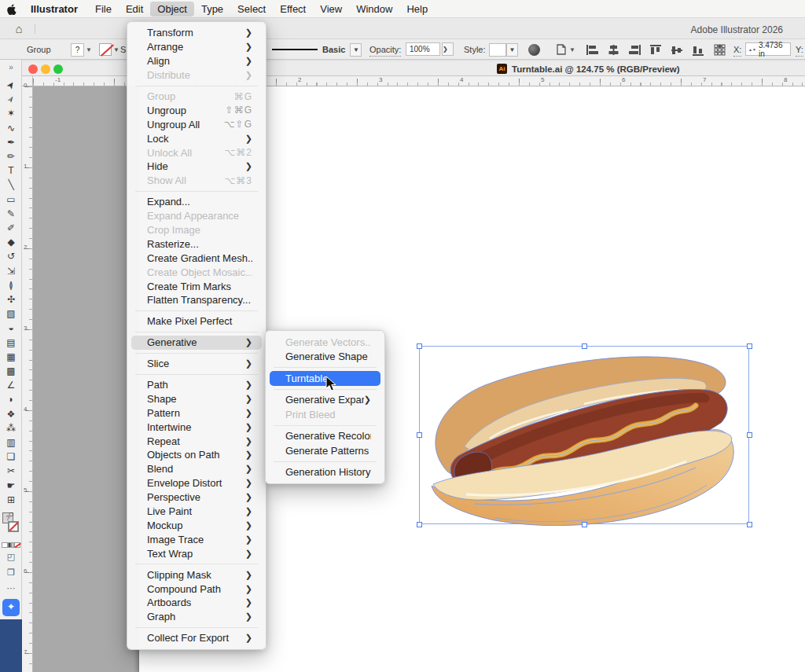 The height and width of the screenshot is (672, 805). I want to click on shaper-tool-icon: ✐, so click(11, 229).